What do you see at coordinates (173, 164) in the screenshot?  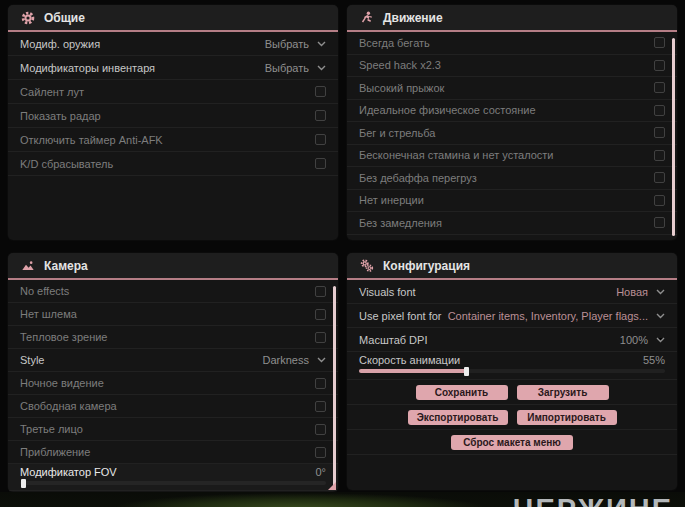 I see `row-kd-reset: K/D сбрасыватель` at bounding box center [173, 164].